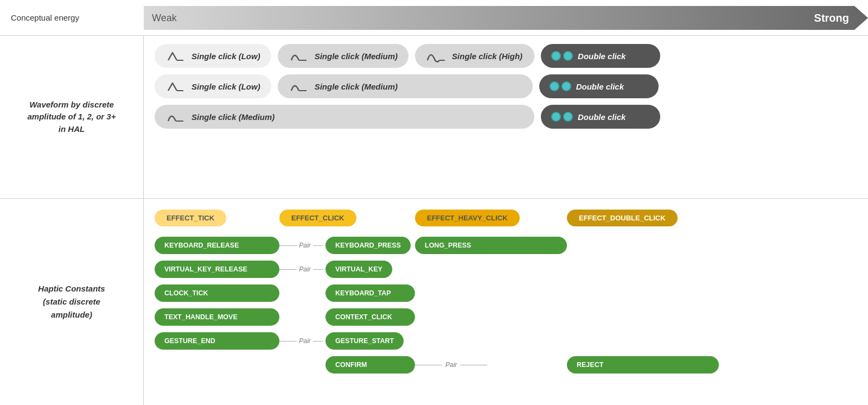 The width and height of the screenshot is (868, 405). What do you see at coordinates (832, 17) in the screenshot?
I see `energy-strong-label: Strong` at bounding box center [832, 17].